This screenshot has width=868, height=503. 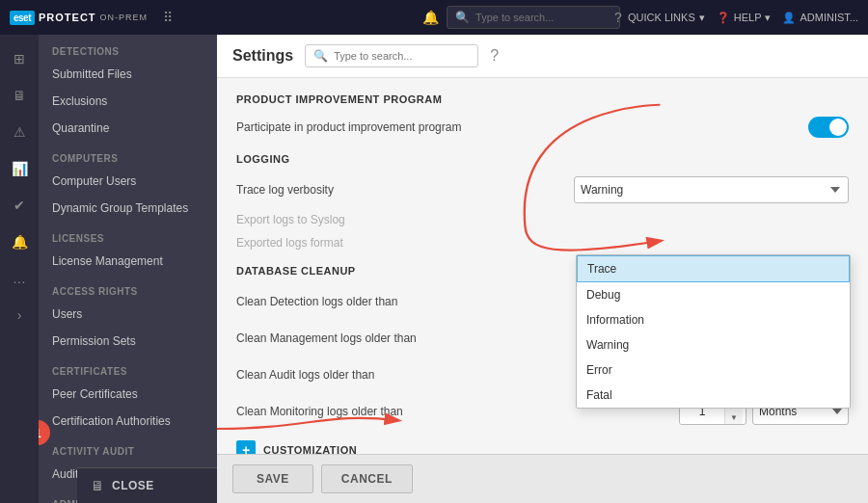 I want to click on app-logo: eset PROTECT ON-PREM, so click(x=79, y=17).